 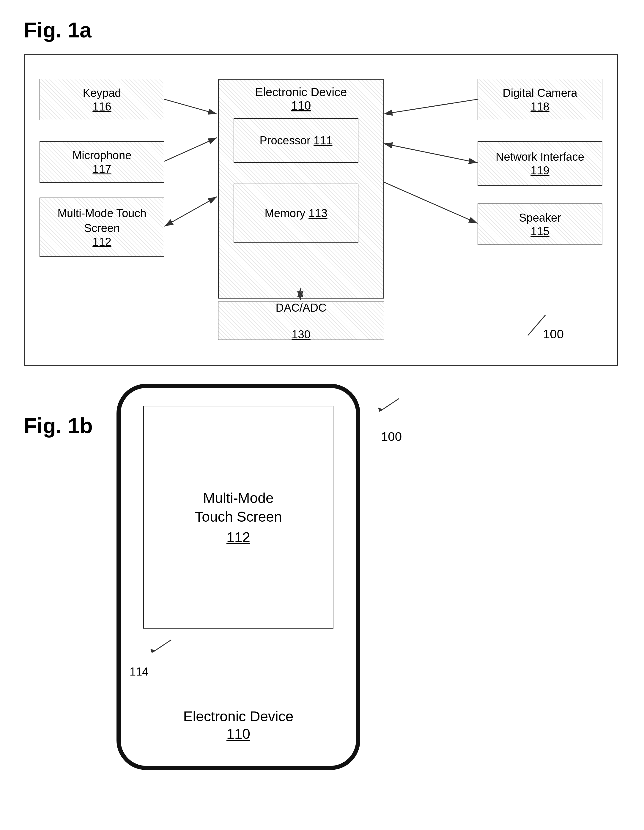 What do you see at coordinates (102, 155) in the screenshot?
I see `microphone-label: Microphone` at bounding box center [102, 155].